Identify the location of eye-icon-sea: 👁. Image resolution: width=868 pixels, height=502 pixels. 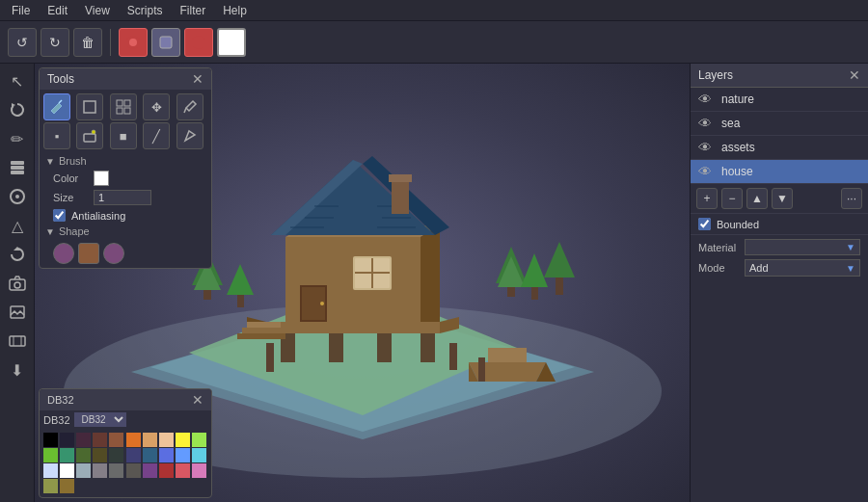
(707, 123).